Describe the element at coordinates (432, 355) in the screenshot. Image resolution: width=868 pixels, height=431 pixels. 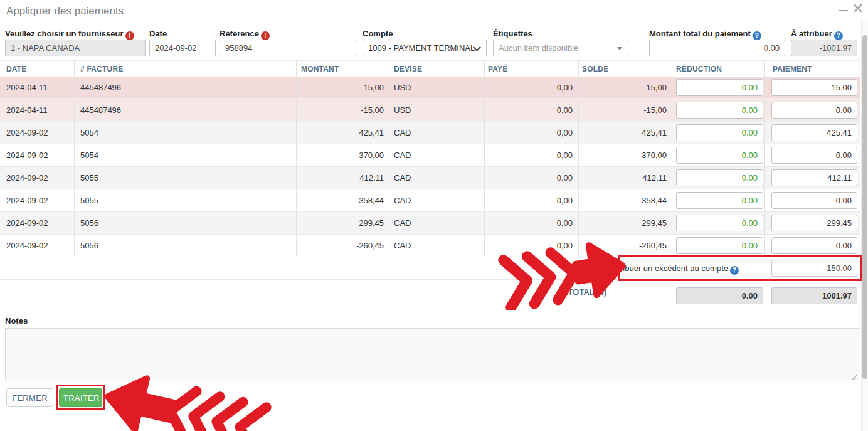
I see `notes-textarea` at that location.